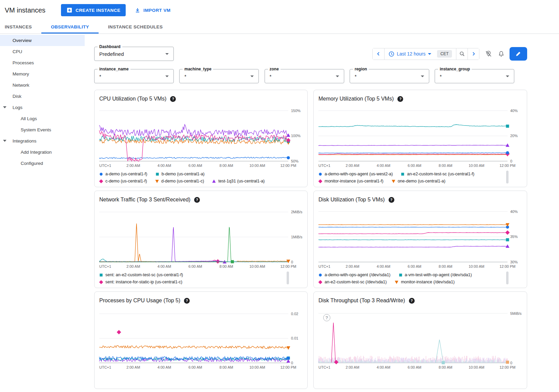 Image resolution: width=559 pixels, height=392 pixels. What do you see at coordinates (473, 77) in the screenshot?
I see `filter-instance-group-value: *` at bounding box center [473, 77].